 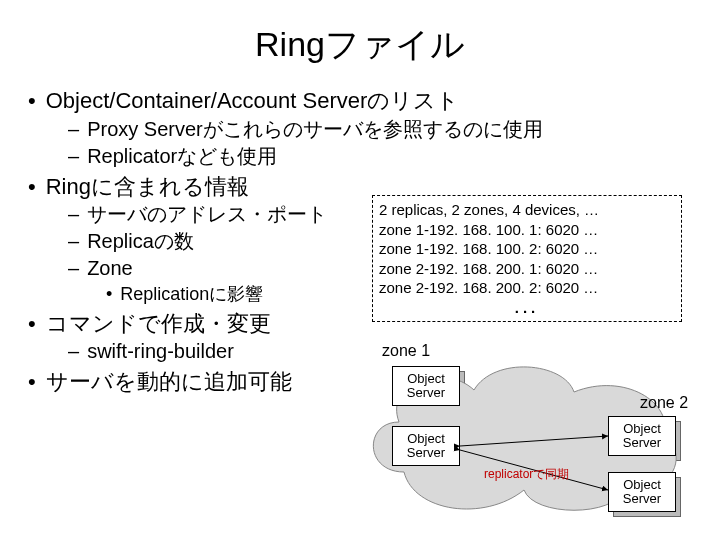 What do you see at coordinates (253, 100) in the screenshot?
I see `bullet-text: Object/Container/Account Serverのリスト` at bounding box center [253, 100].